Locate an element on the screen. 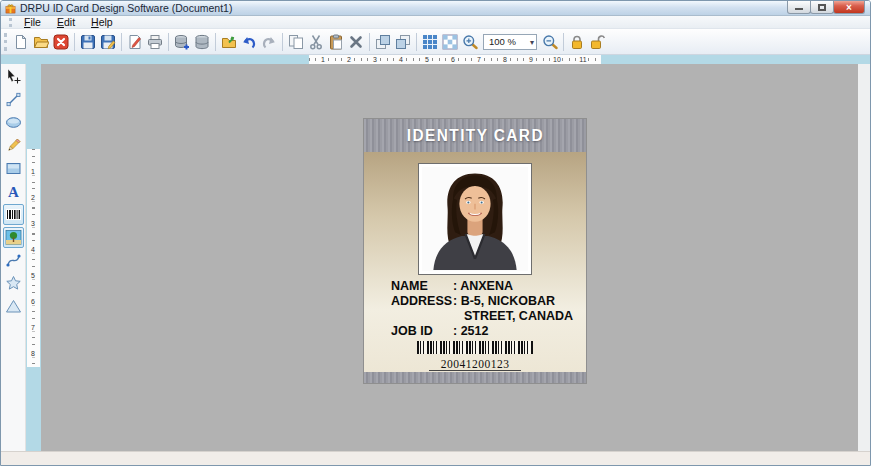  toolbar: 100 %▾ is located at coordinates (436, 42).